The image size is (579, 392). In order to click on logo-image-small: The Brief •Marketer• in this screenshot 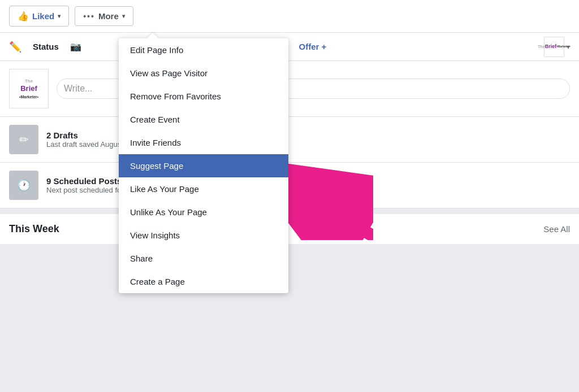, I will do `click(554, 47)`.